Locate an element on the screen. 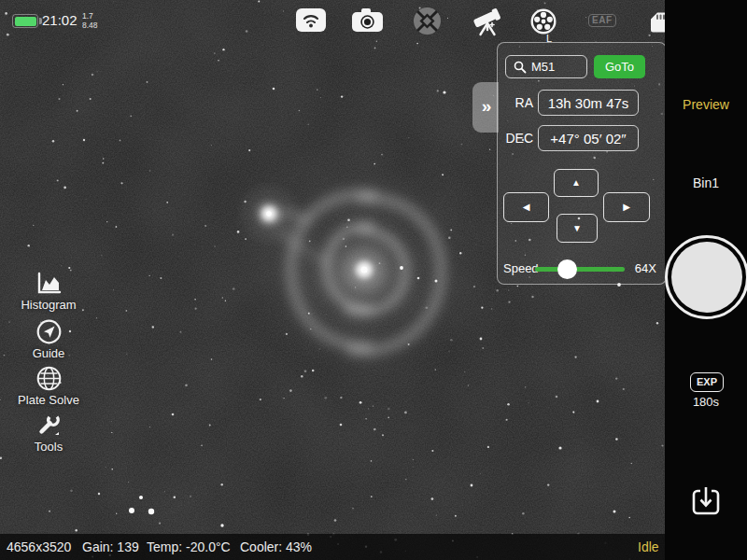 The width and height of the screenshot is (747, 560). shutter-inner-circle is located at coordinates (707, 277).